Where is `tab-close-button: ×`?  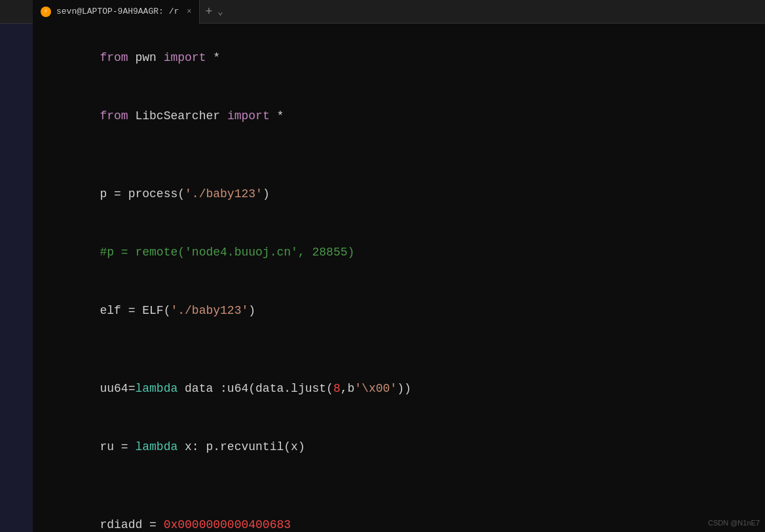
tab-close-button: × is located at coordinates (189, 12).